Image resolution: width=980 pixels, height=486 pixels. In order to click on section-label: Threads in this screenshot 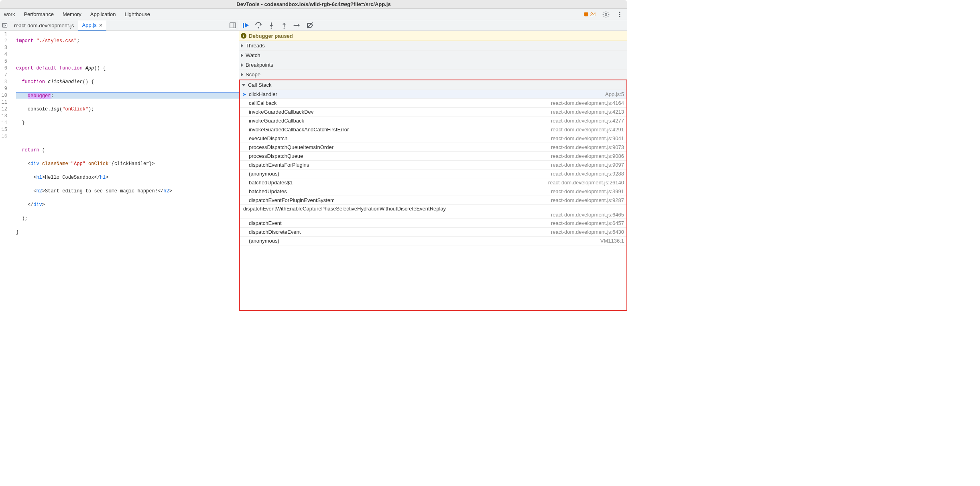, I will do `click(255, 46)`.